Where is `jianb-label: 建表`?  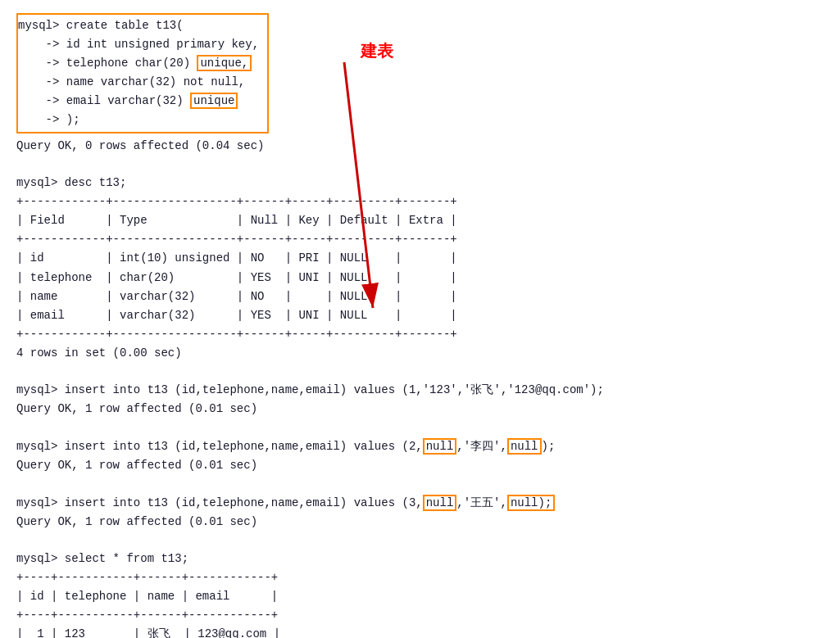
jianb-label: 建表 is located at coordinates (377, 51).